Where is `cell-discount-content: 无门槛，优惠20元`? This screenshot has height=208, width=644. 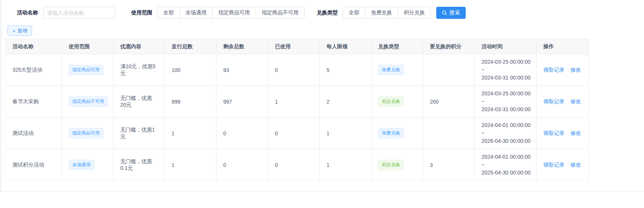
cell-discount-content: 无门槛，优惠20元 is located at coordinates (139, 102).